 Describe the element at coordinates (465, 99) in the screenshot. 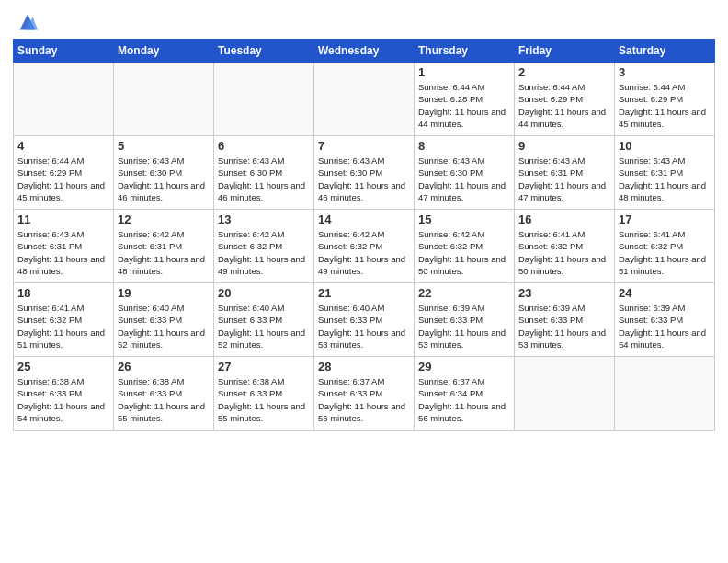

I see `calendar-cell: 1Sunrise: 6:44 AM Sunset: 6:28 PM Daylig…` at that location.